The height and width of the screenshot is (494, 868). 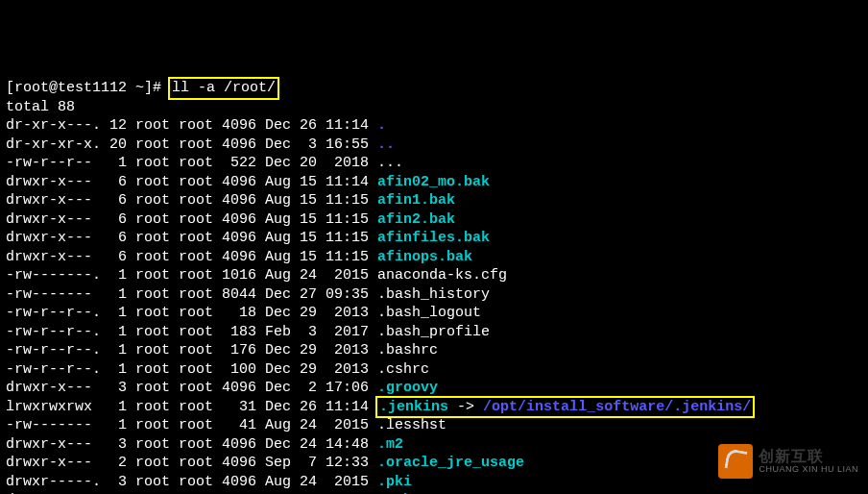 What do you see at coordinates (434, 388) in the screenshot?
I see `file-row: drwxr-x--- 3 root root 4096 Dec 2 17:06 …` at bounding box center [434, 388].